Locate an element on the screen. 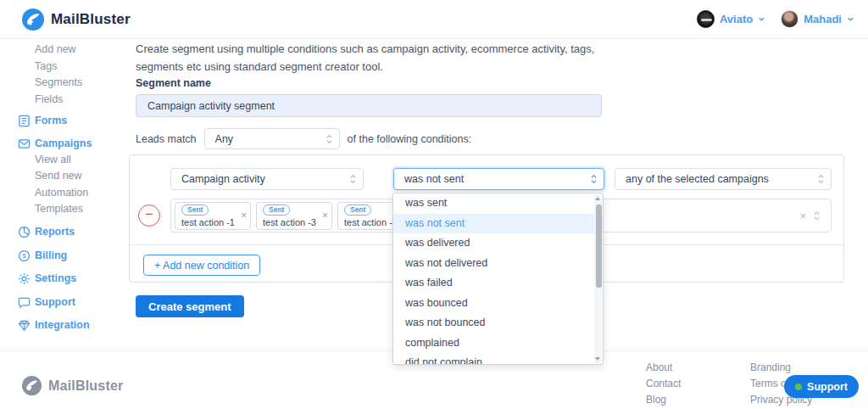 The width and height of the screenshot is (868, 409). scroll-down-arrow is located at coordinates (598, 359).